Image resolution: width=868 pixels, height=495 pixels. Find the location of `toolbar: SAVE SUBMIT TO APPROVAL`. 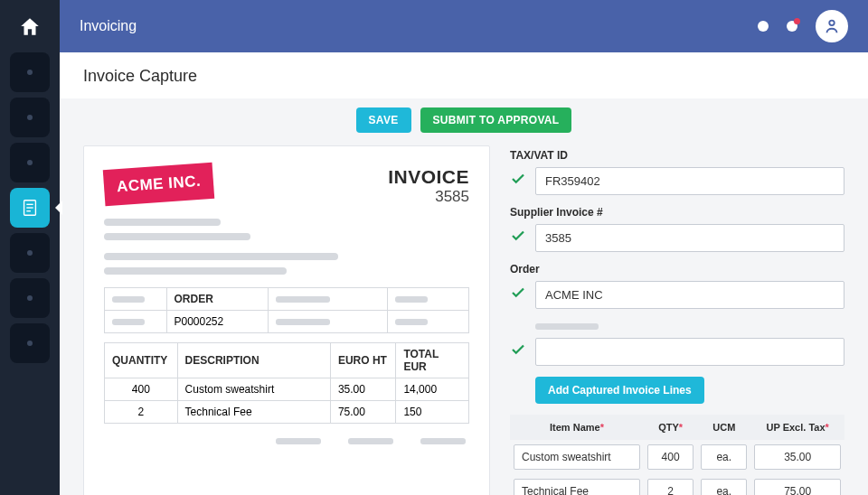

toolbar: SAVE SUBMIT TO APPROVAL is located at coordinates (464, 122).